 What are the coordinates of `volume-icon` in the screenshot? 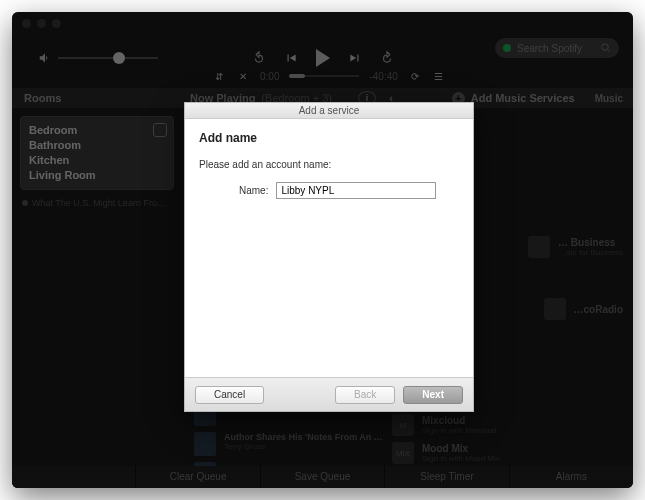 It's located at (45, 58).